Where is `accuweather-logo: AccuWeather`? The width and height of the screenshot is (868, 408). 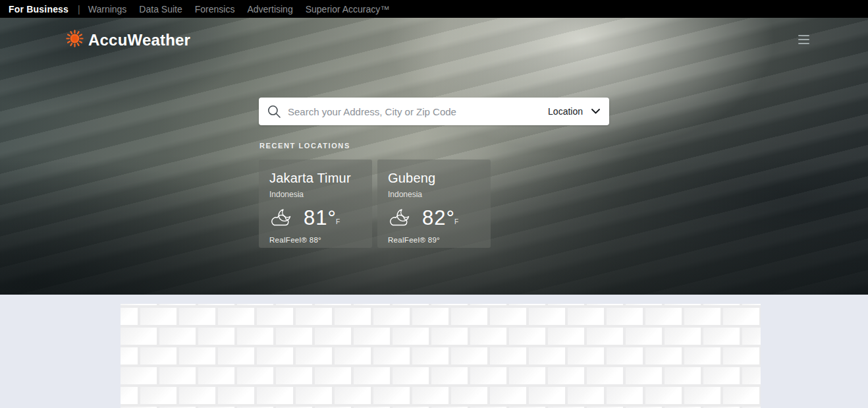
accuweather-logo: AccuWeather is located at coordinates (128, 40).